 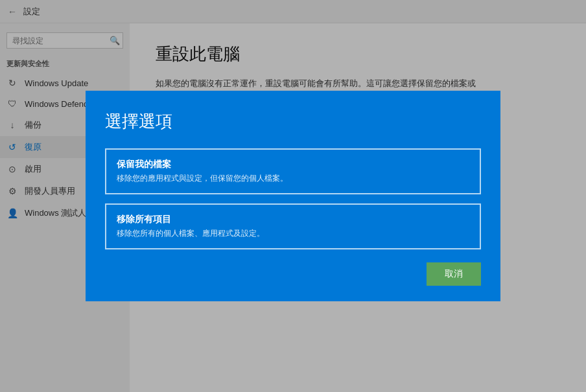 What do you see at coordinates (293, 179) in the screenshot?
I see `option-keep-files-desc: 移除您的應用程式與設定，但保留您的個人檔案。` at bounding box center [293, 179].